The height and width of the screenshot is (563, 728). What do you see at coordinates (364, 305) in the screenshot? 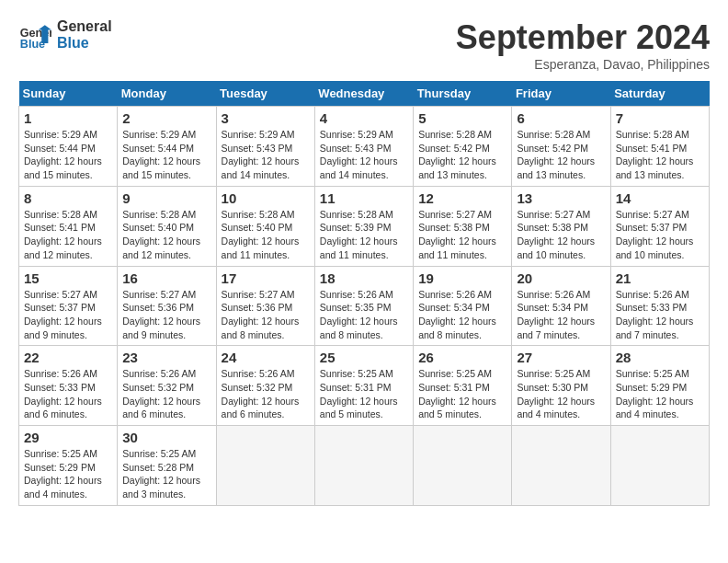
I see `day-cell: 18Sunrise: 5:26 AMSunset: 5:35 PMDayligh…` at bounding box center [364, 305].